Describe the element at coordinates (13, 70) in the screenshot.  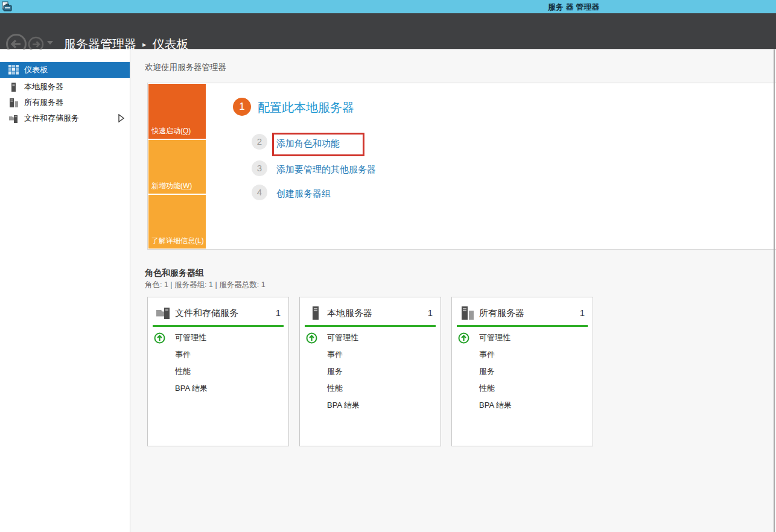
I see `dashboard-grid-icon` at that location.